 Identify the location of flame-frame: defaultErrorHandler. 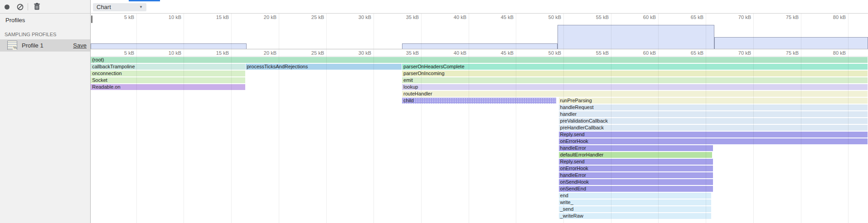
(635, 155).